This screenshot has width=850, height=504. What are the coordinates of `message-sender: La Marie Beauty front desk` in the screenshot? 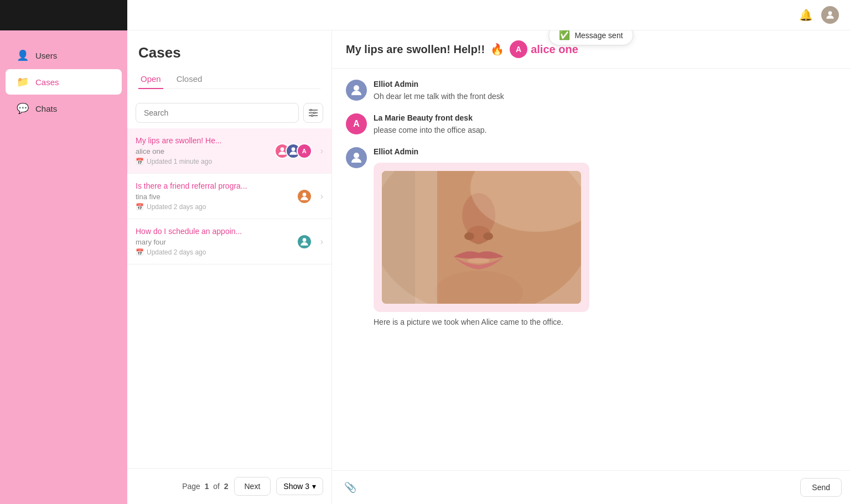 It's located at (605, 118).